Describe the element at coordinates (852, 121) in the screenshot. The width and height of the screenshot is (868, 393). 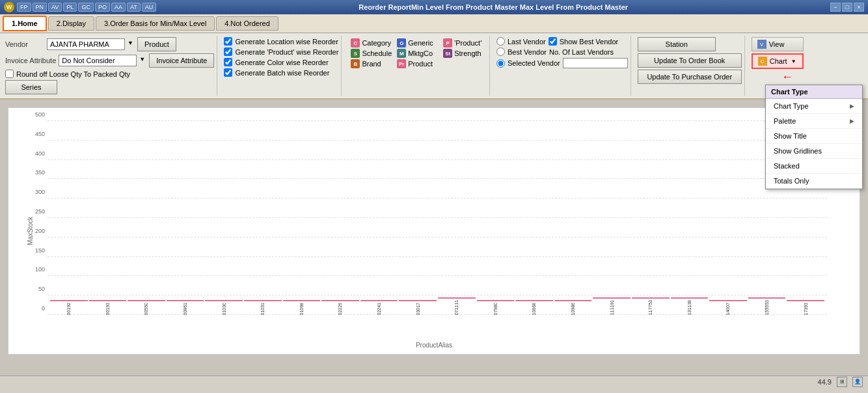
I see `submenu-arrow: ▶` at that location.